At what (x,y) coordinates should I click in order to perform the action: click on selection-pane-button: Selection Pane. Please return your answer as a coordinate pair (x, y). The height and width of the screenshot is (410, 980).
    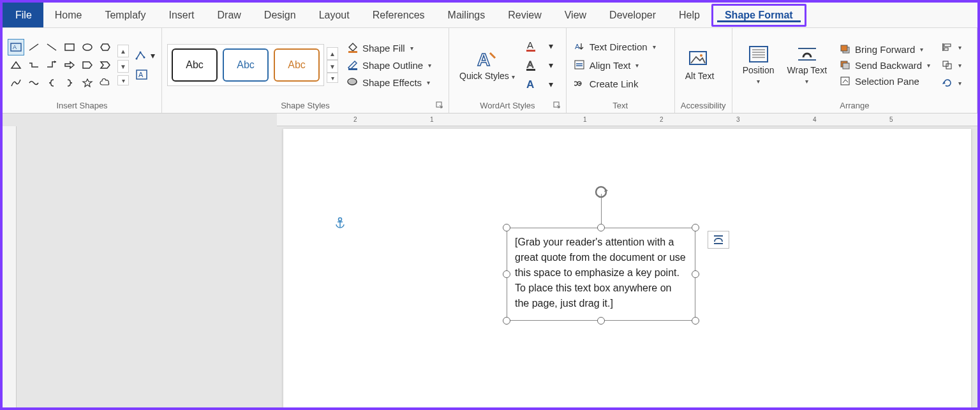
    Looking at the image, I should click on (885, 82).